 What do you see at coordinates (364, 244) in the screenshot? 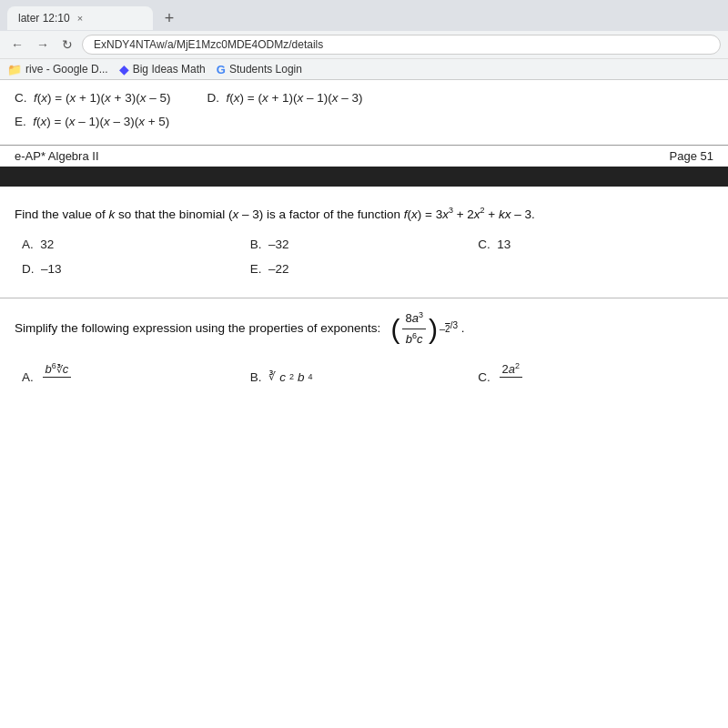
I see `q1-answer-b: B. –32` at bounding box center [364, 244].